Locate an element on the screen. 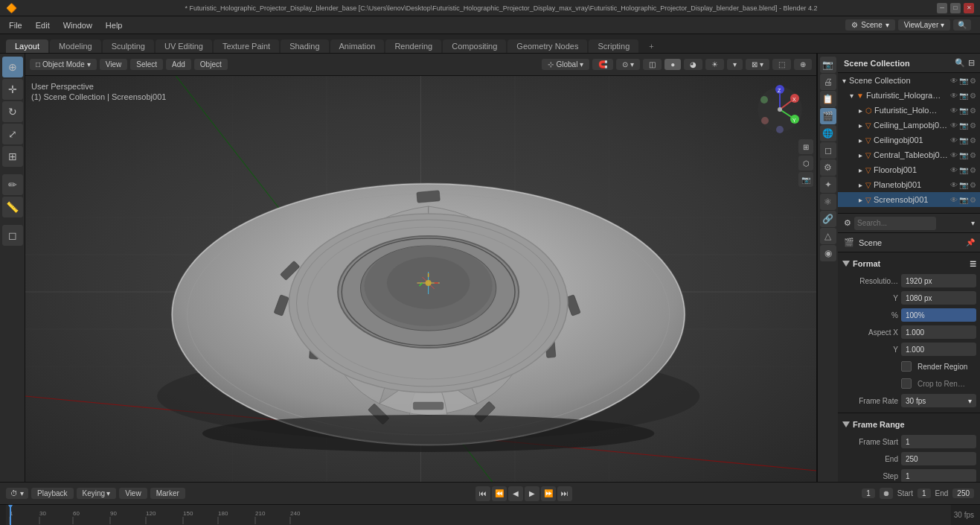  maximize-button: □ is located at coordinates (955, 8).